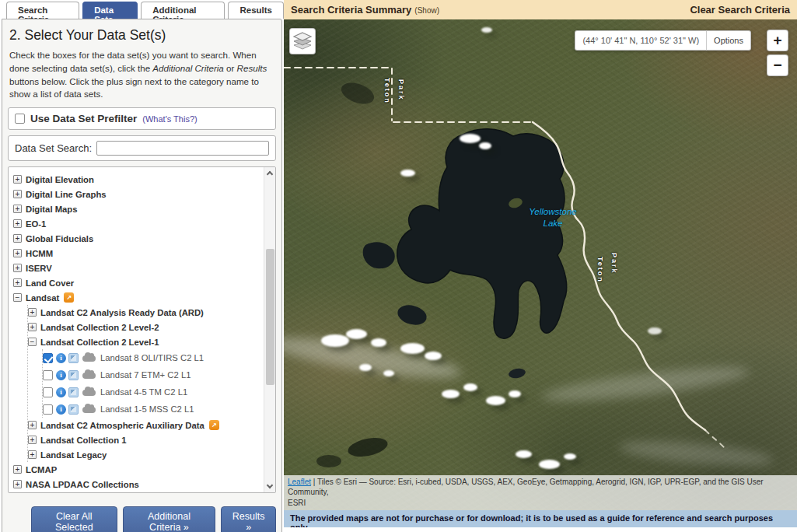 This screenshot has width=797, height=532. I want to click on category-label: Landsat Legacy, so click(73, 455).